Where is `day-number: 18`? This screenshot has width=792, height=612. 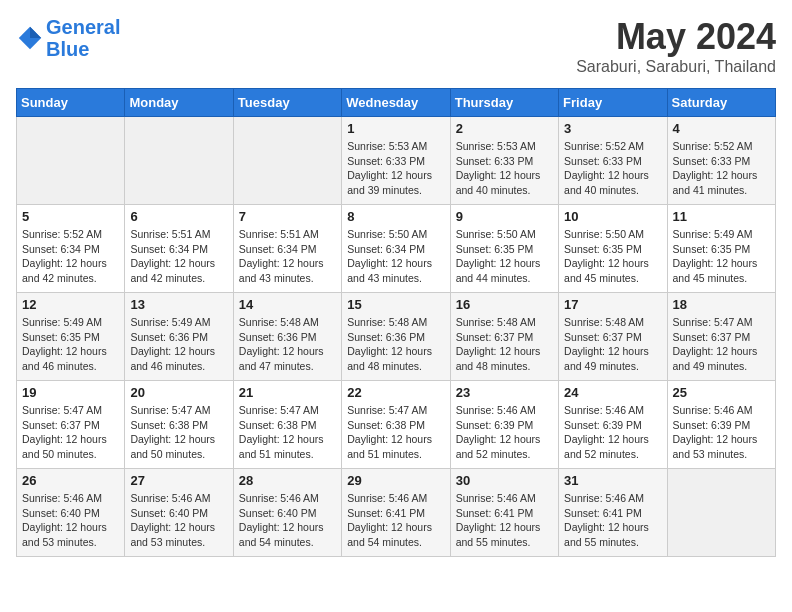 day-number: 18 is located at coordinates (722, 304).